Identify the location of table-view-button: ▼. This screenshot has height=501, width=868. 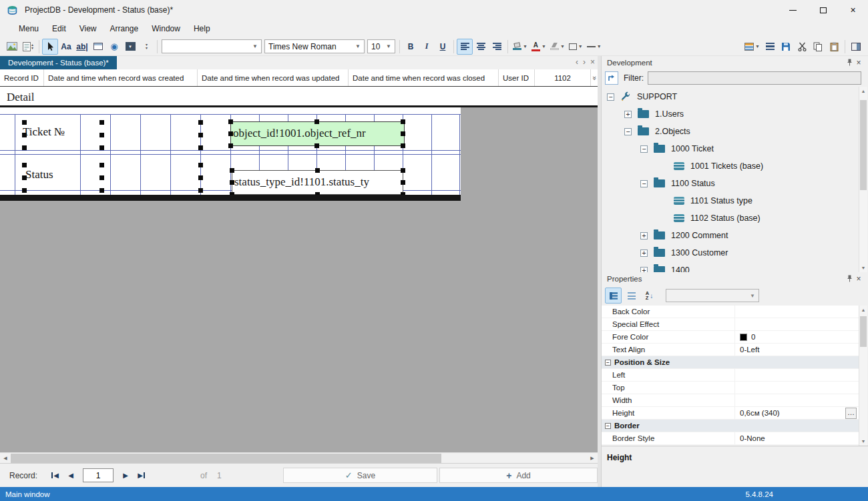
(752, 47).